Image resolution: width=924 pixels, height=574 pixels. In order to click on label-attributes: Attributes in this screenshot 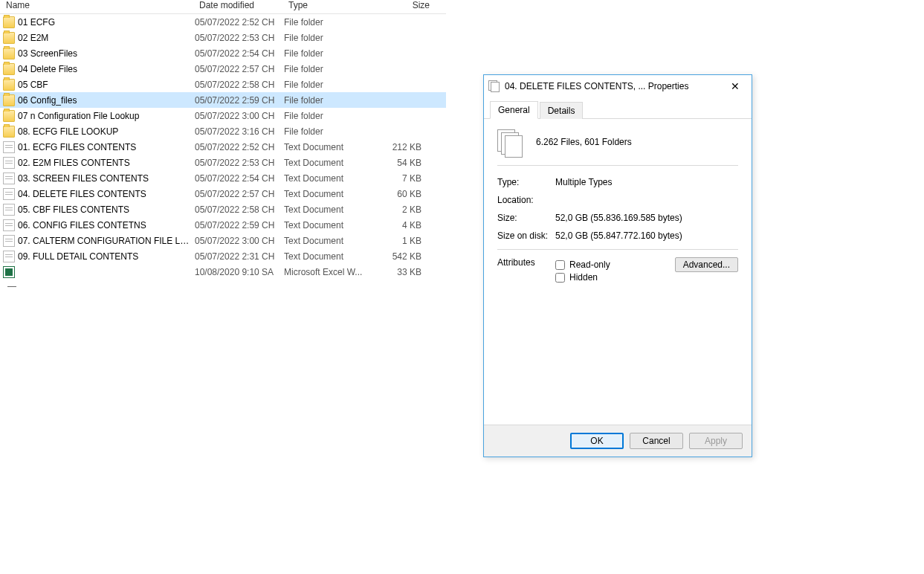, I will do `click(526, 262)`.